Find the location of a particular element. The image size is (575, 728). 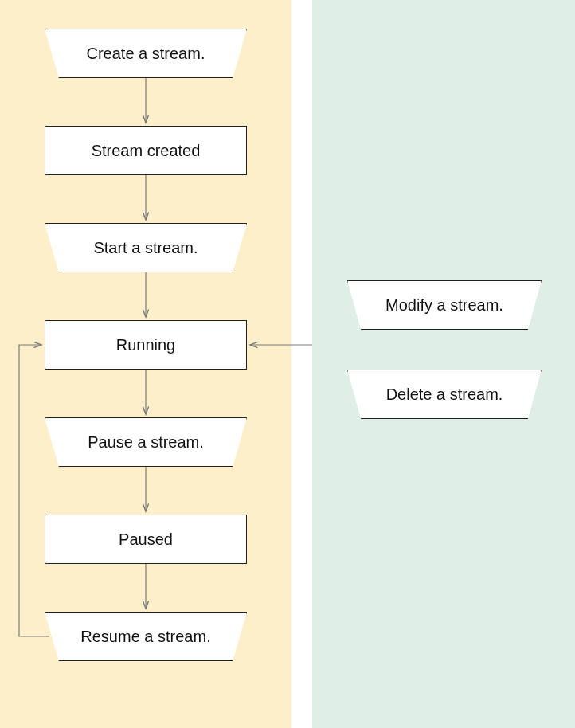

node-stream-created: Stream created is located at coordinates (146, 151).